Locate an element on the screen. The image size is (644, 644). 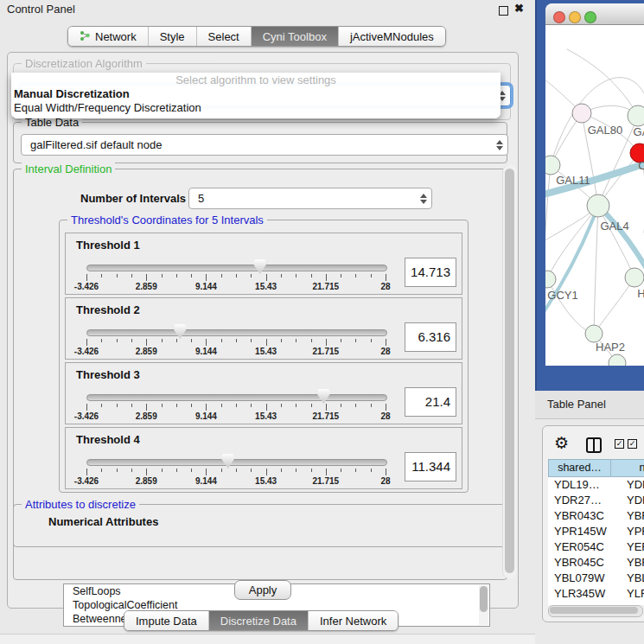
column-header-name: na is located at coordinates (628, 469).